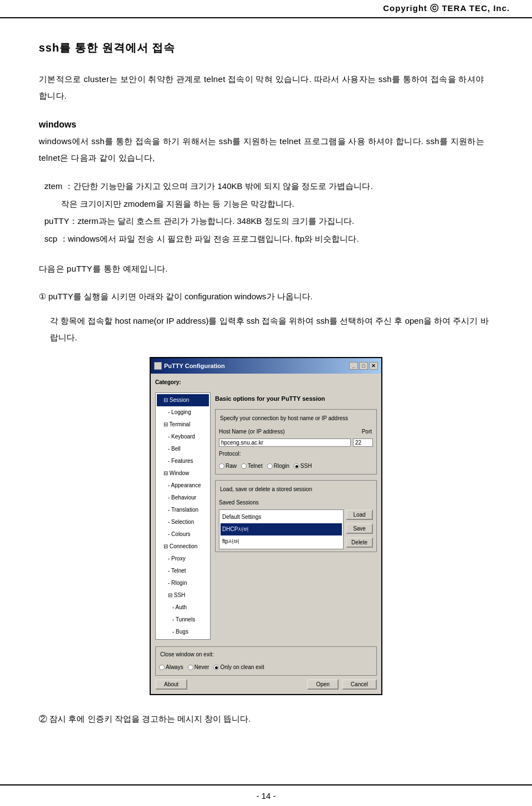 The height and width of the screenshot is (806, 532). What do you see at coordinates (266, 329) in the screenshot?
I see `step1-detail: 각 항목에 접속할 host name(or IP address)를 입력후 …` at bounding box center [266, 329].